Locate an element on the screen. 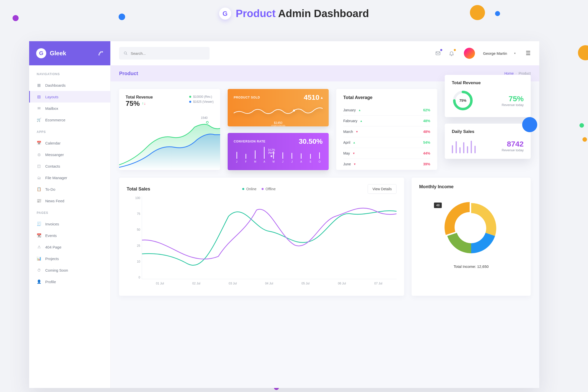  sidebar-item-dashboards: ▦Dashboards is located at coordinates (70, 85).